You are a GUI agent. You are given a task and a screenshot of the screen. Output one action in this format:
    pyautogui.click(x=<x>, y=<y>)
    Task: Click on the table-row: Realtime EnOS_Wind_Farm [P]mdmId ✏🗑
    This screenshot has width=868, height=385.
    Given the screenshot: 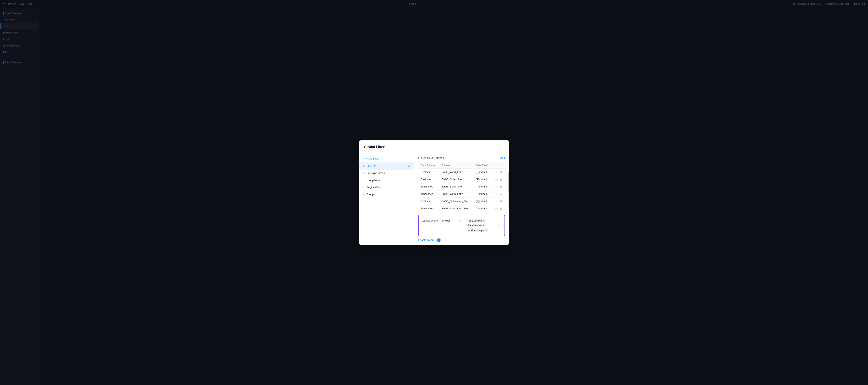 What is the action you would take?
    pyautogui.click(x=462, y=172)
    